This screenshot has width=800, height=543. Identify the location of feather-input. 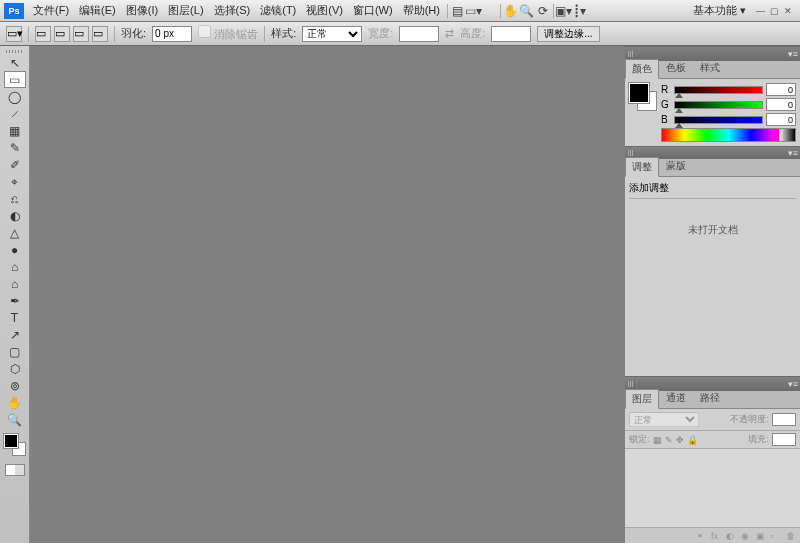
(172, 34).